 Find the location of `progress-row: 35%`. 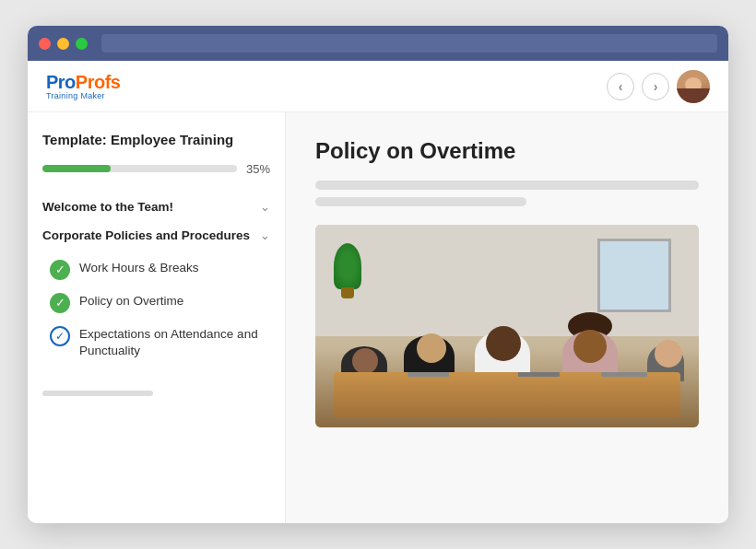

progress-row: 35% is located at coordinates (157, 169).